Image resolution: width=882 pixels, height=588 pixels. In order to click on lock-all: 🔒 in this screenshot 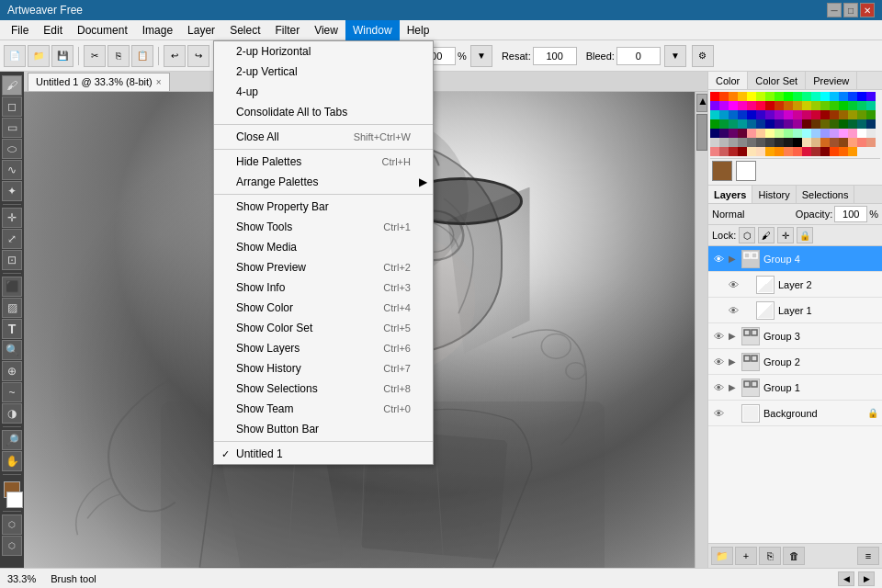, I will do `click(805, 235)`.